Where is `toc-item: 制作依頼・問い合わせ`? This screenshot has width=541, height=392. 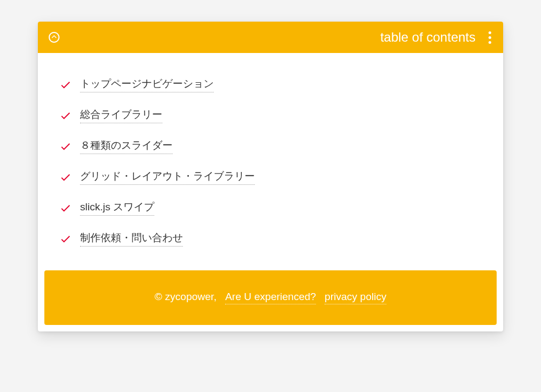 toc-item: 制作依頼・問い合わせ is located at coordinates (270, 239).